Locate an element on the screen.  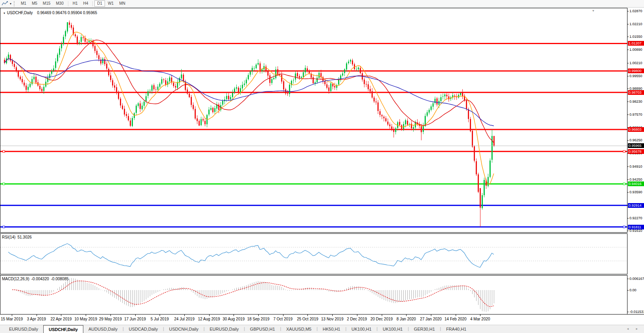
date-axis-tick-label: 4 Mar 2020 is located at coordinates (480, 319).